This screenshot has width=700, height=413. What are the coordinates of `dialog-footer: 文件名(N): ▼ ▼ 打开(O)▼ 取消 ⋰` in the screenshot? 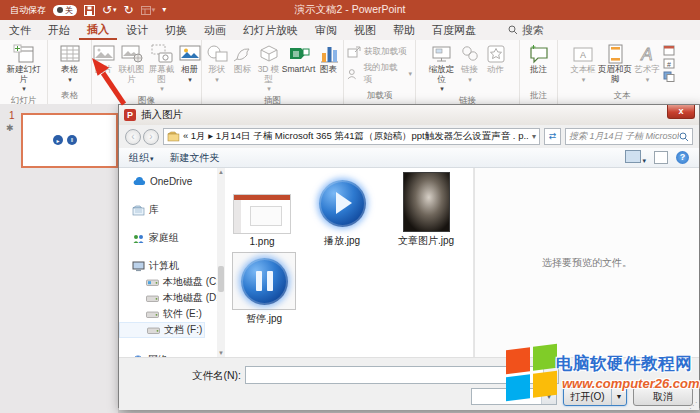 It's located at (409, 384).